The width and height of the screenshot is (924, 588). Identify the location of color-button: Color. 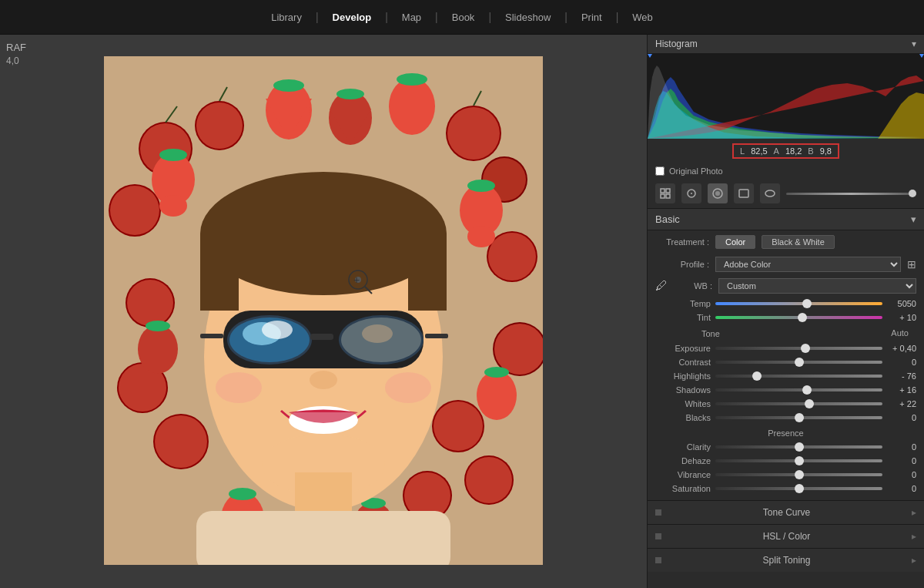
(735, 242).